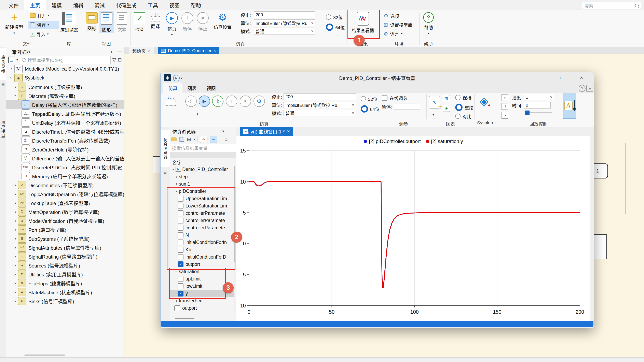 The height and width of the screenshot is (362, 644). What do you see at coordinates (65, 185) in the screenshot?
I see `library-tree-item: ›⊿Discontinuities (不连续模型库)` at bounding box center [65, 185].